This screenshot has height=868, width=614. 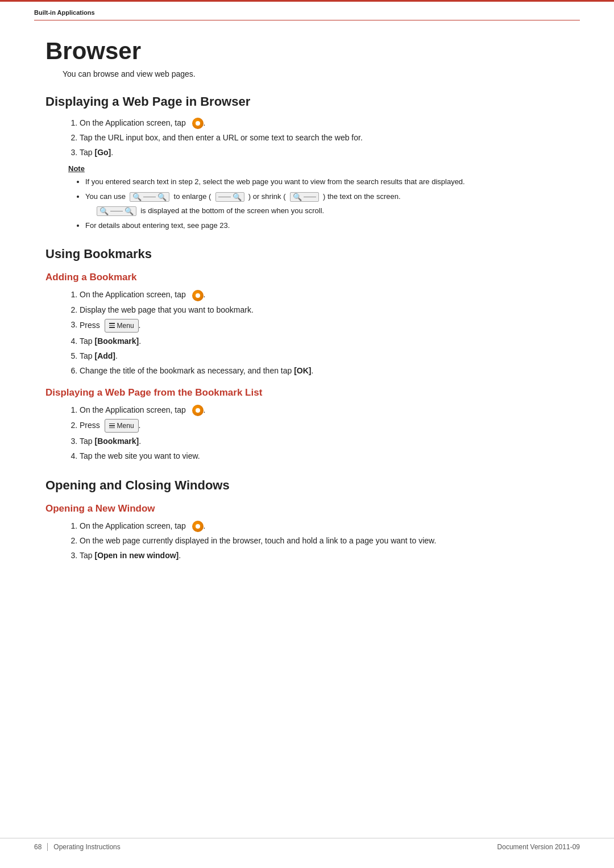 What do you see at coordinates (150, 197) in the screenshot?
I see `zoom-control-main: 🔍 🔍` at bounding box center [150, 197].